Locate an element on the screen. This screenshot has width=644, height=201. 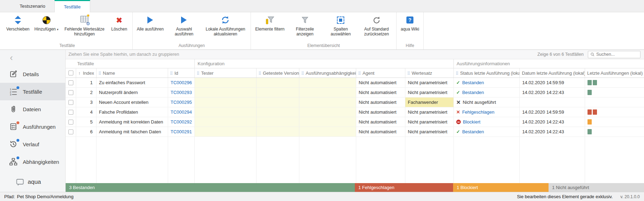
column-header-status: Status letzte Ausführung (lokal) is located at coordinates (487, 73).